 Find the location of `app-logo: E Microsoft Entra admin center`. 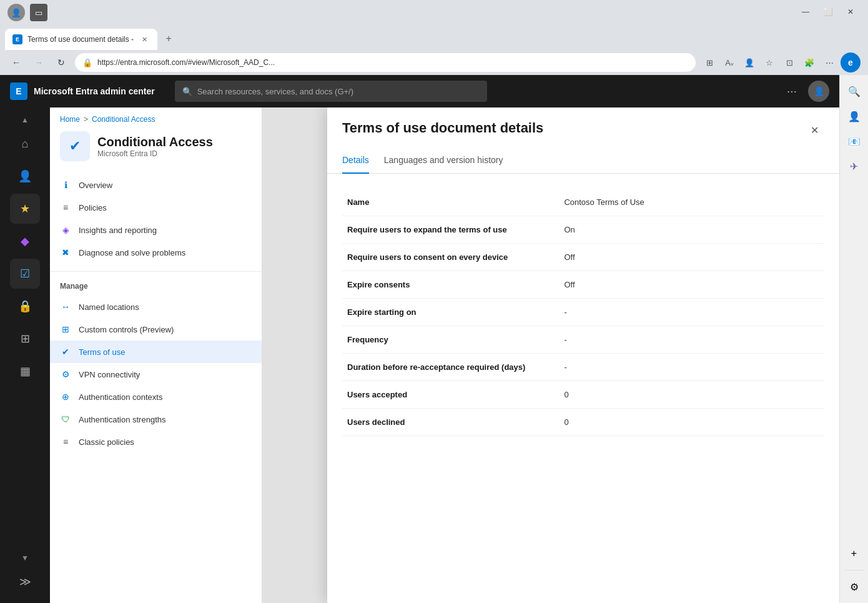

app-logo: E Microsoft Entra admin center is located at coordinates (82, 91).